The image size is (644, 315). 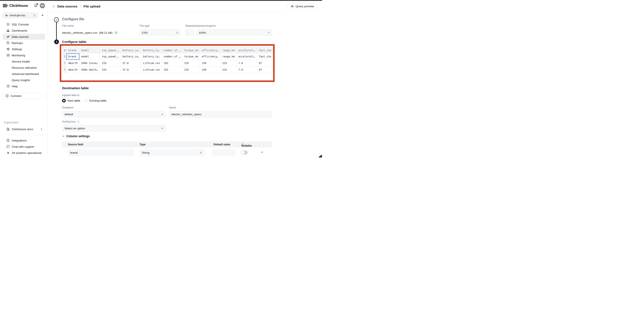 I want to click on sidebar-item-service-health: Service health, so click(x=24, y=62).